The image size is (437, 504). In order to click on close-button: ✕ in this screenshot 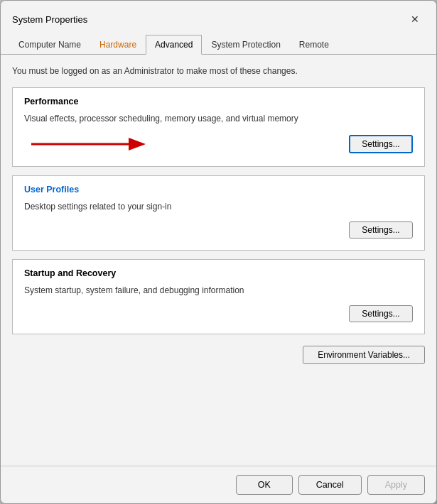, I will do `click(415, 19)`.